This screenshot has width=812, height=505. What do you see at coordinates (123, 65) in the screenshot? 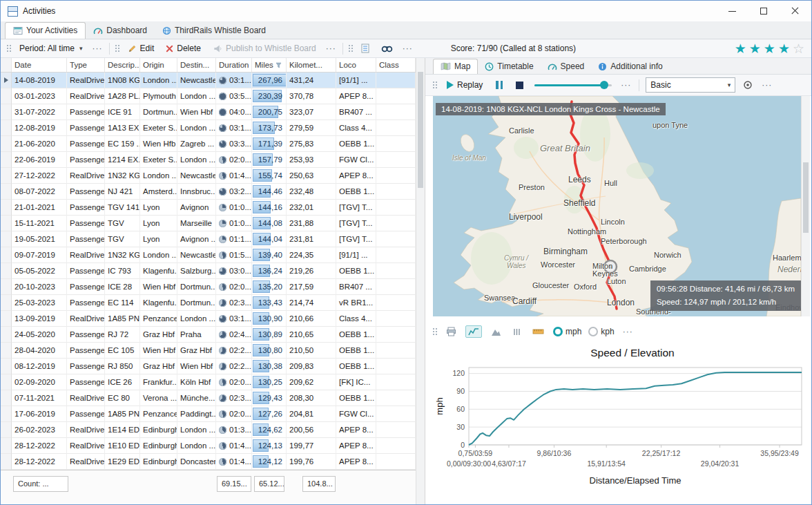
I see `column-header-description: Descrip...` at bounding box center [123, 65].